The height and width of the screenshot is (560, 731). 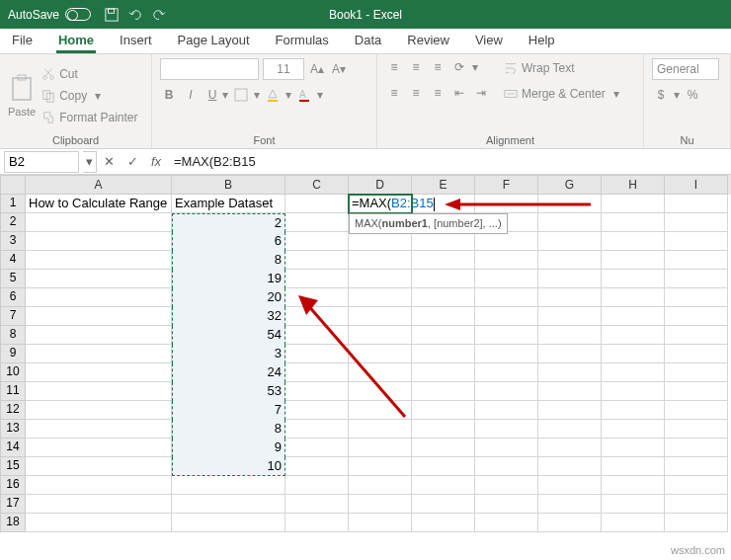 I want to click on cell-C17, so click(x=317, y=504).